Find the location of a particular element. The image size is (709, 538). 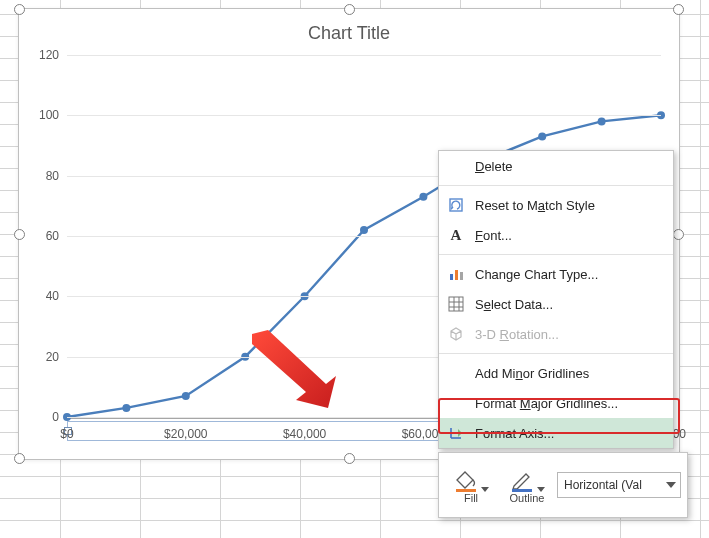

y-tick-label: 100 is located at coordinates (49, 115).